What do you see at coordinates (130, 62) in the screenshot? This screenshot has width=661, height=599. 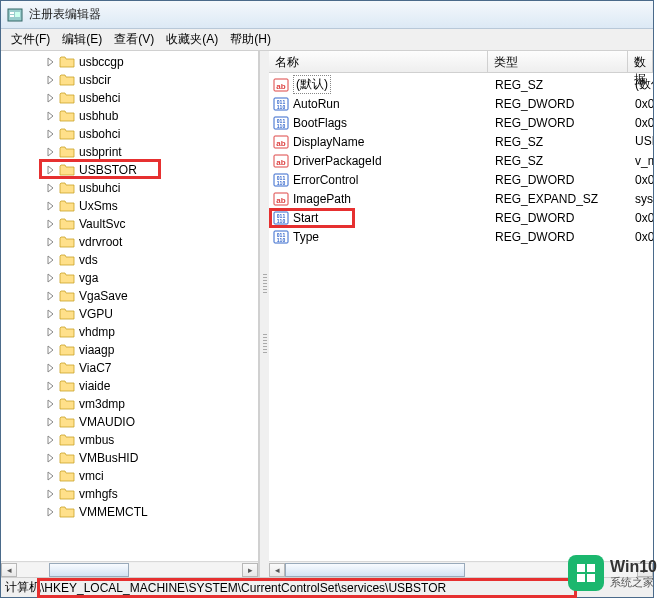 I see `tree-item: usbccgp` at bounding box center [130, 62].